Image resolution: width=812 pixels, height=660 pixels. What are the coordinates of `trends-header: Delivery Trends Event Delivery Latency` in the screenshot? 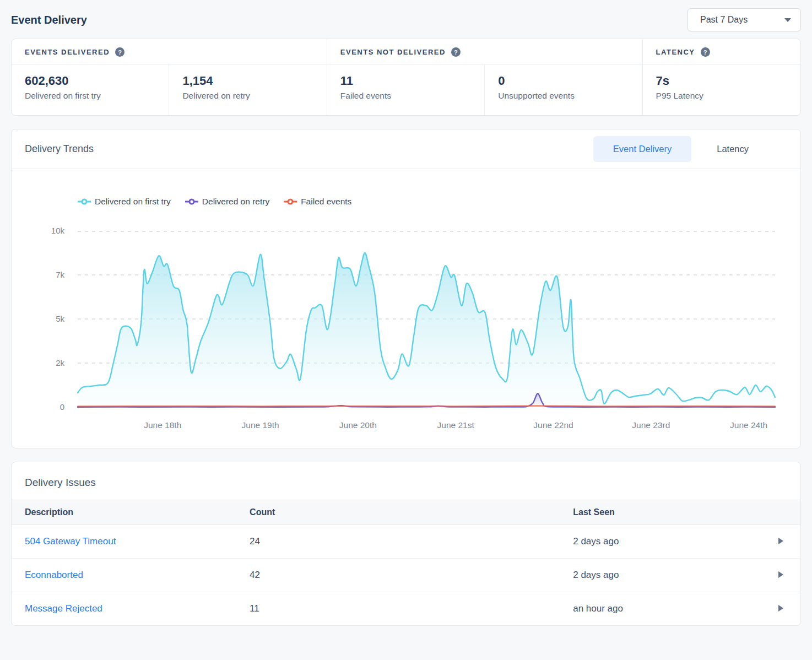 It's located at (406, 149).